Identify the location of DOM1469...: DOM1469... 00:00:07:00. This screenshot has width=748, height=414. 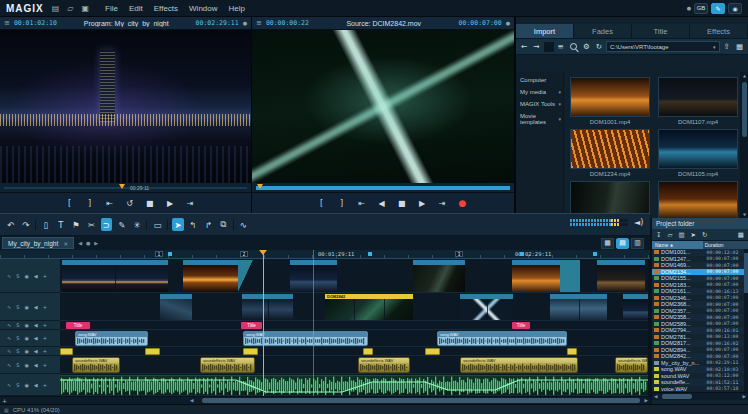
(700, 266).